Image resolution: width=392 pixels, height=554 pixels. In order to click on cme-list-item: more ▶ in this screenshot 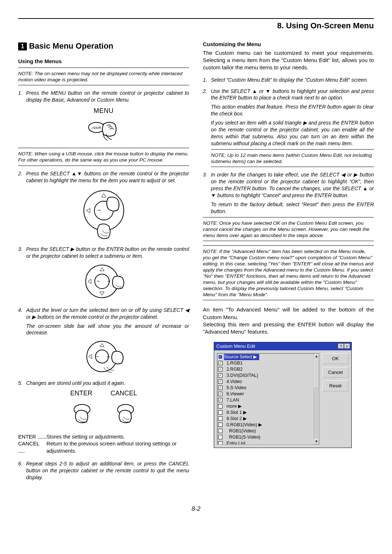, I will do `click(266, 407)`.